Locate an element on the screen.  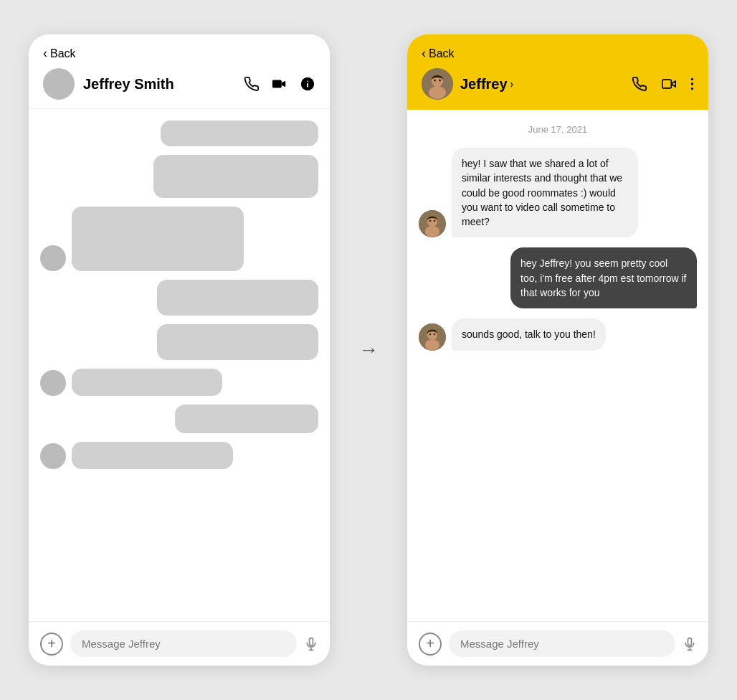
back-button-right: ‹ Back is located at coordinates (558, 53).